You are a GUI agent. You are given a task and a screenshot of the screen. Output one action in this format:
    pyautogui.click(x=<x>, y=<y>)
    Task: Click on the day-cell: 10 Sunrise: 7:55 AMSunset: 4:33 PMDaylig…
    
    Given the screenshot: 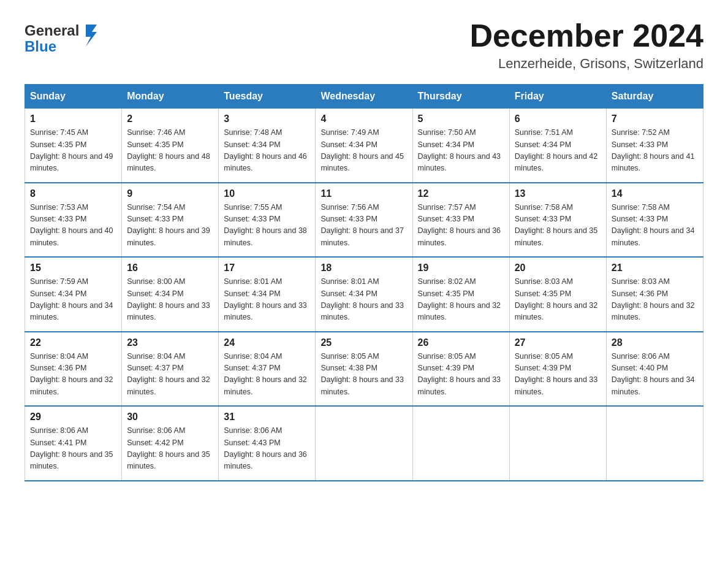 What is the action you would take?
    pyautogui.click(x=267, y=220)
    